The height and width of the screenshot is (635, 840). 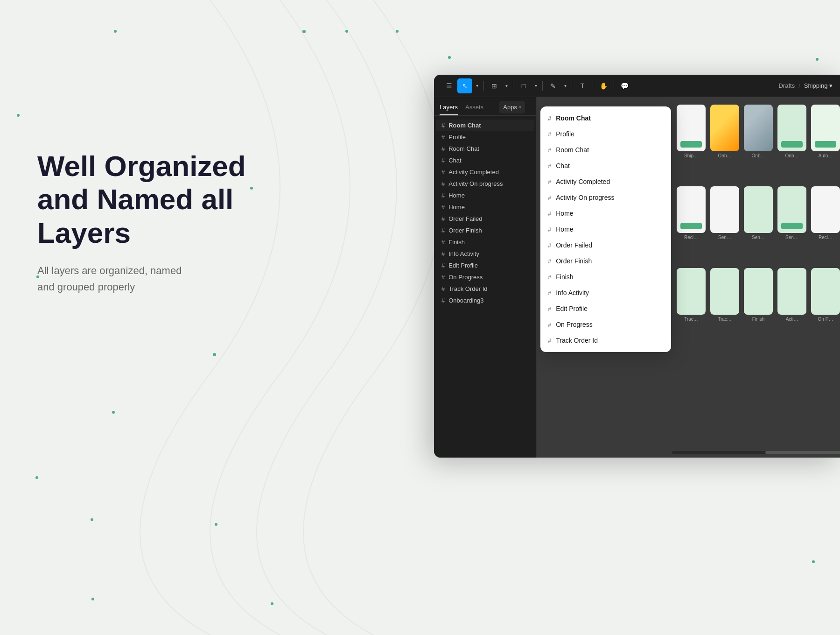 I want to click on apps-label: Apps, so click(x=510, y=107).